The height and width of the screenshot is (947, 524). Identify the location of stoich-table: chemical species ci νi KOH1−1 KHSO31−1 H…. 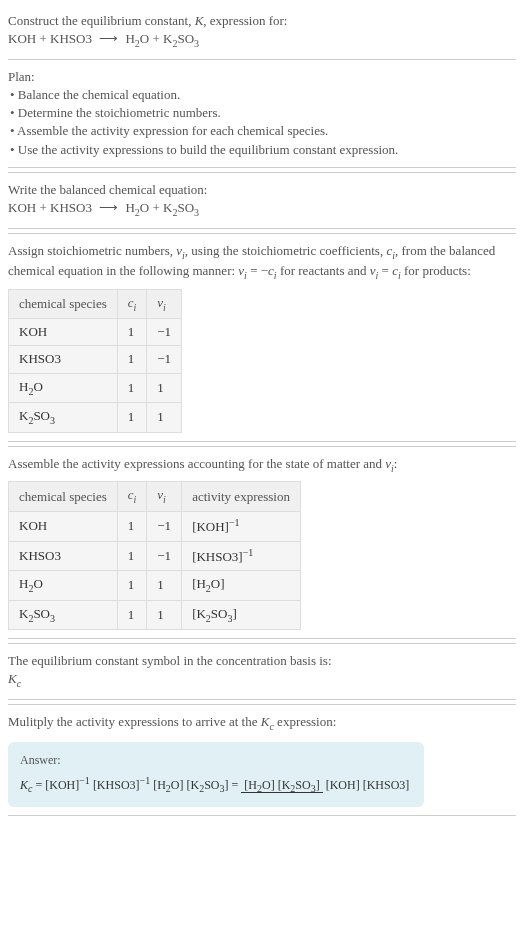
(95, 361).